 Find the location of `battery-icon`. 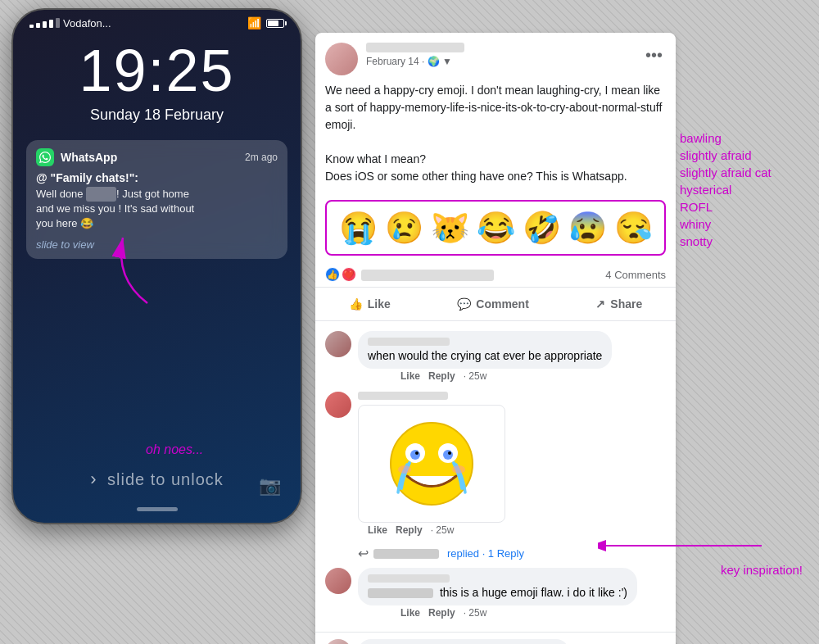

battery-icon is located at coordinates (275, 23).